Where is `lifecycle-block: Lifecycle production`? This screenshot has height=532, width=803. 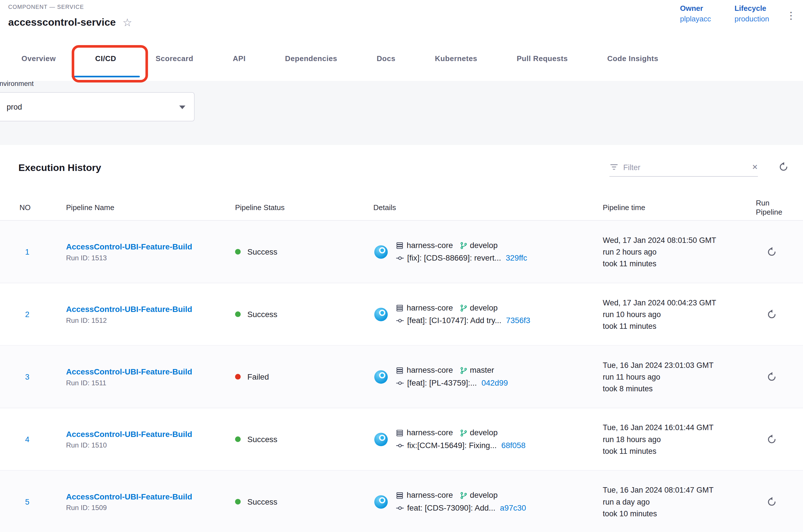
lifecycle-block: Lifecycle production is located at coordinates (752, 14).